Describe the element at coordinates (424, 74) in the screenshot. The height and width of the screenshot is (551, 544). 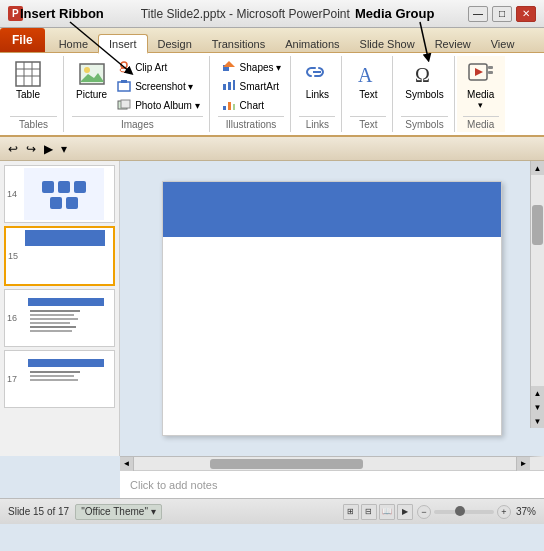
I see `symbols-icon: Ω` at that location.